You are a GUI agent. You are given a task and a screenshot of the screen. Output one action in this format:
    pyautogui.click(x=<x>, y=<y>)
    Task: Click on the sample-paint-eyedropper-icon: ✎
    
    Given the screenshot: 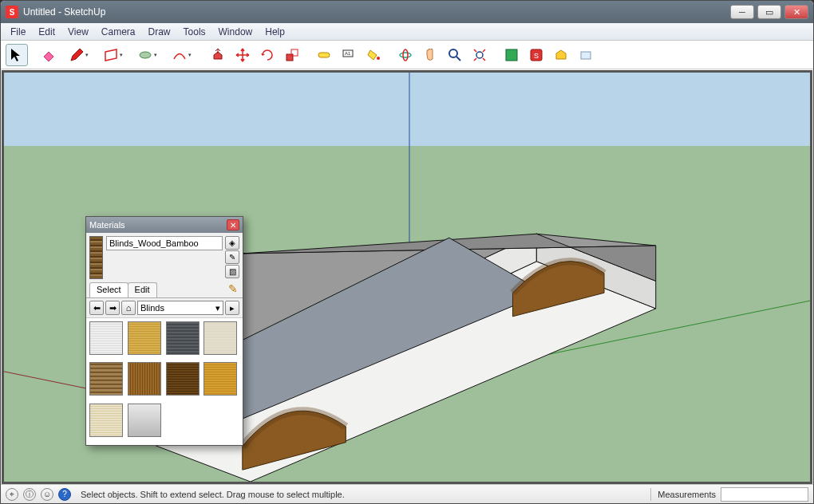 What is the action you would take?
    pyautogui.click(x=233, y=289)
    